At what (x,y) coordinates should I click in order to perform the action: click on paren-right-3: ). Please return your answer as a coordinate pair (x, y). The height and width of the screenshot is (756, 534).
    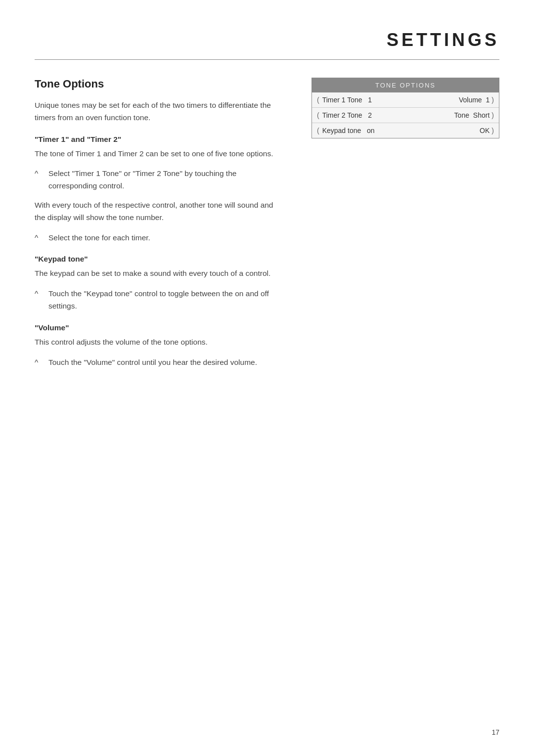
    Looking at the image, I should click on (492, 131).